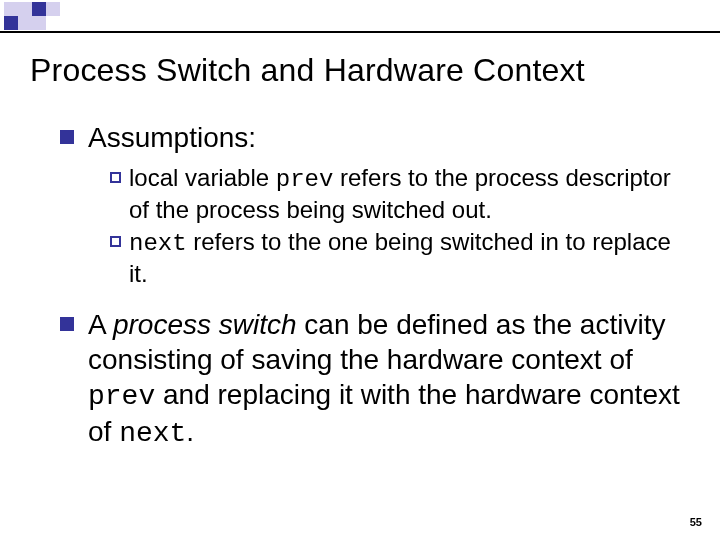 This screenshot has height=540, width=720. What do you see at coordinates (308, 70) in the screenshot?
I see `slide-title: Process Switch and Hardware Context` at bounding box center [308, 70].